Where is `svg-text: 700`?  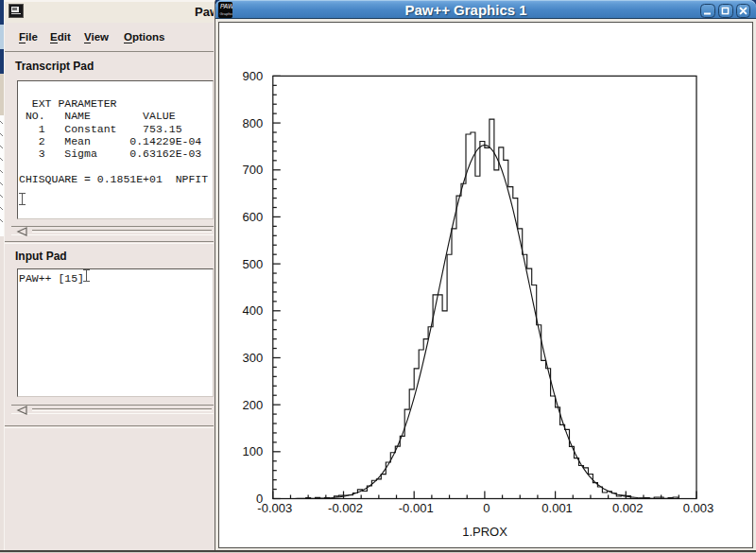 svg-text: 700 is located at coordinates (253, 170).